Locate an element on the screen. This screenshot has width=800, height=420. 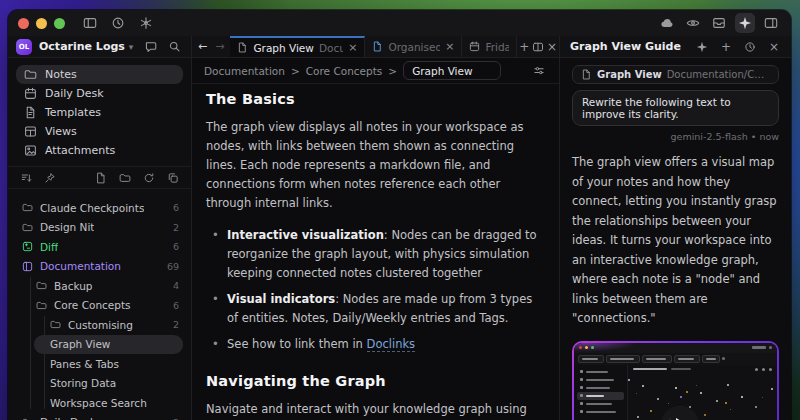
ai-sparkles-icon is located at coordinates (745, 23).